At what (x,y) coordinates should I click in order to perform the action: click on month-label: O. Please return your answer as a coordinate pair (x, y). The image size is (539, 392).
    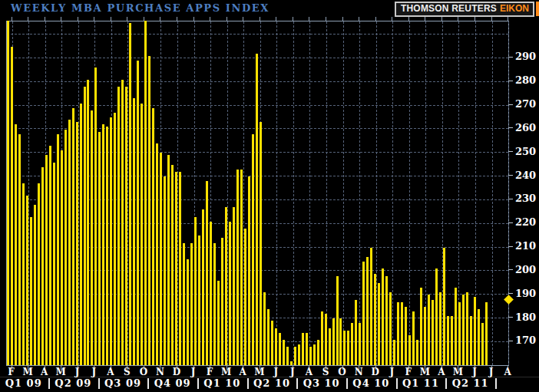
    Looking at the image, I should click on (342, 372).